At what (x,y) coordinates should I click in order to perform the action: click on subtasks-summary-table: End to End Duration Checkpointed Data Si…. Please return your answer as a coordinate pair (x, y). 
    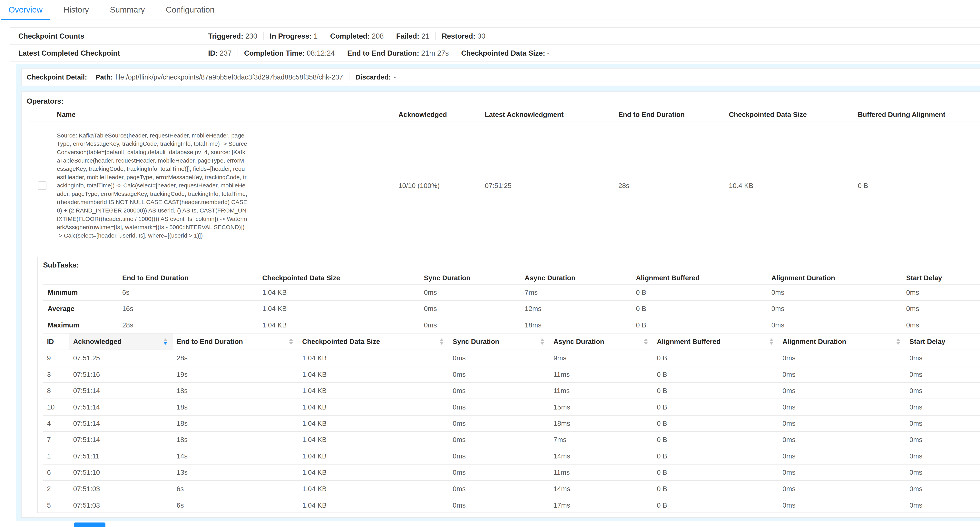
    Looking at the image, I should click on (511, 303).